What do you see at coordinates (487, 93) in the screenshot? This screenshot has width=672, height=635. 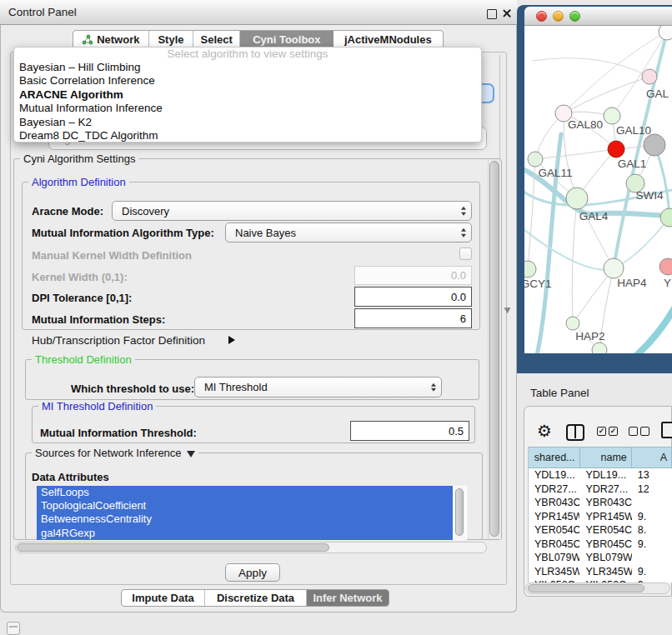 I see `focused-combobox-fragment` at bounding box center [487, 93].